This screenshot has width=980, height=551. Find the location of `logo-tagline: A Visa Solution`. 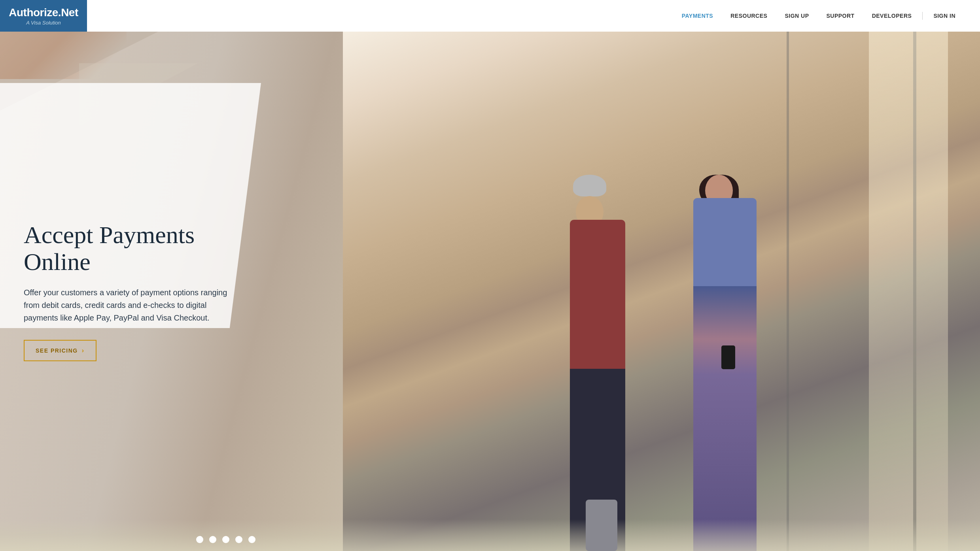

logo-tagline: A Visa Solution is located at coordinates (44, 23).